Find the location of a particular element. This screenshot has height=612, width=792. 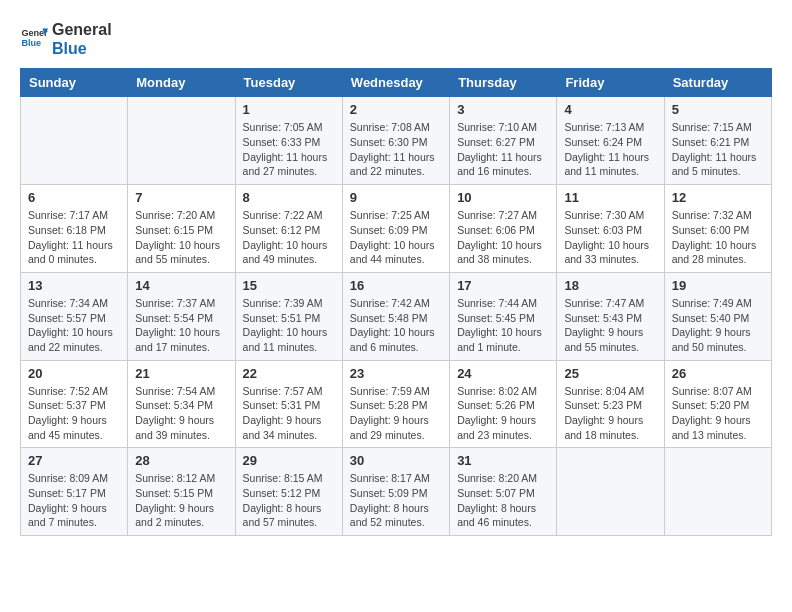

calendar-header-row: SundayMondayTuesdayWednesdayThursdayFrid… is located at coordinates (396, 83).